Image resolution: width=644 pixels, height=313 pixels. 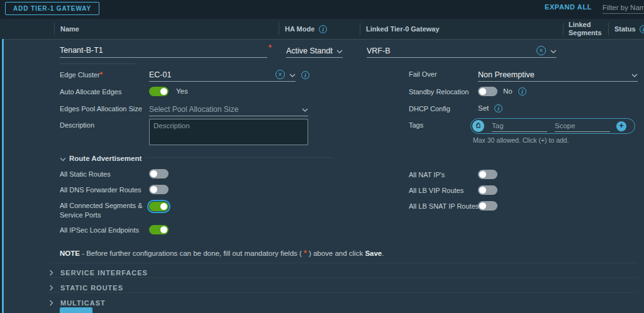 I want to click on status-info-icon: i, so click(x=641, y=29).